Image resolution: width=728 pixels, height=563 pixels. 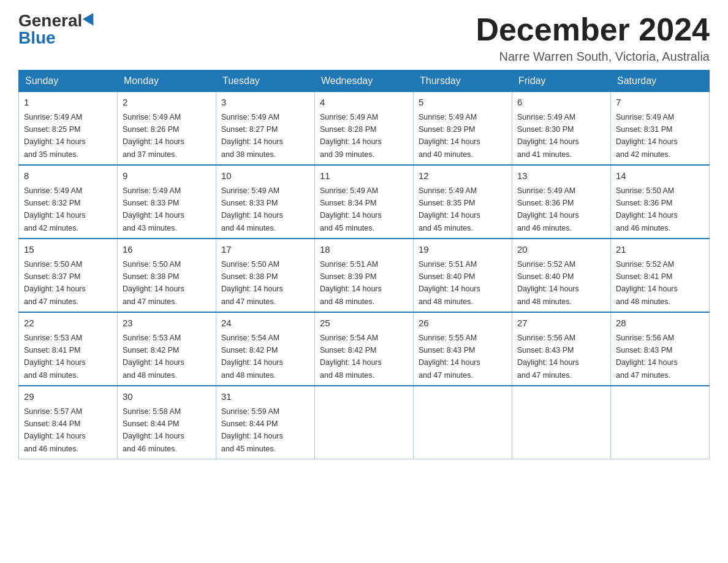 What do you see at coordinates (364, 349) in the screenshot?
I see `week-row-4: 22Sunrise: 5:53 AMSunset: 8:41 PMDayligh…` at bounding box center [364, 349].